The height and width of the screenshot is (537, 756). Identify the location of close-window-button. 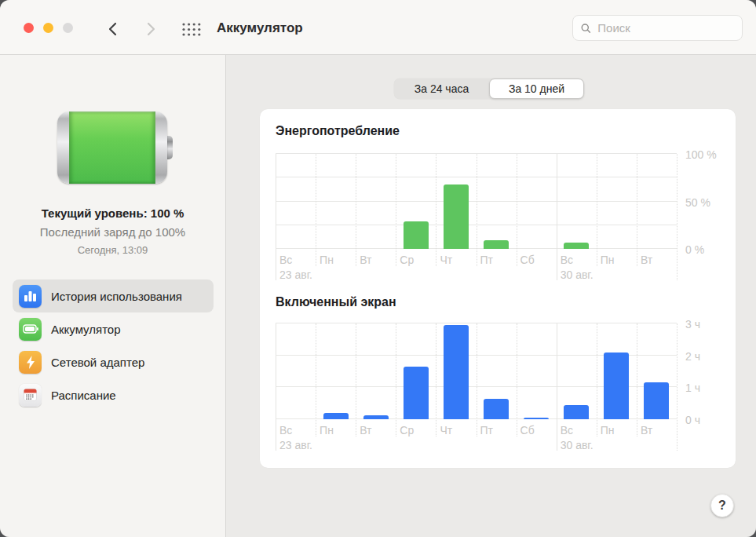
(28, 28).